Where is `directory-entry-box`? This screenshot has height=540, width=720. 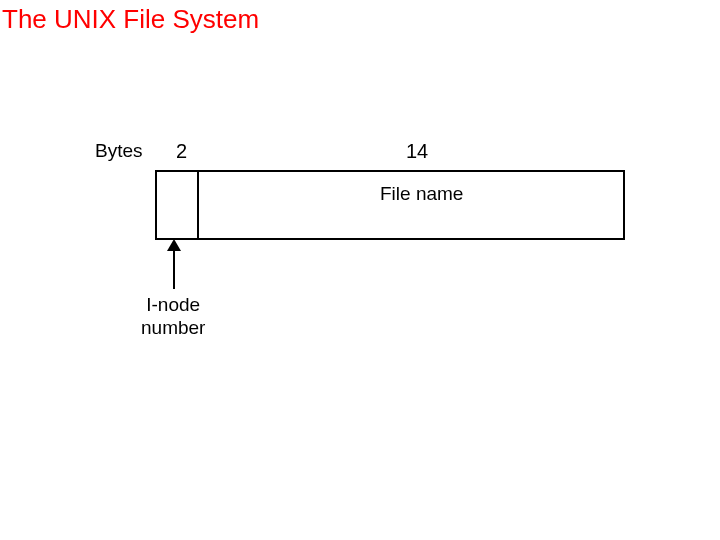
directory-entry-box is located at coordinates (390, 205).